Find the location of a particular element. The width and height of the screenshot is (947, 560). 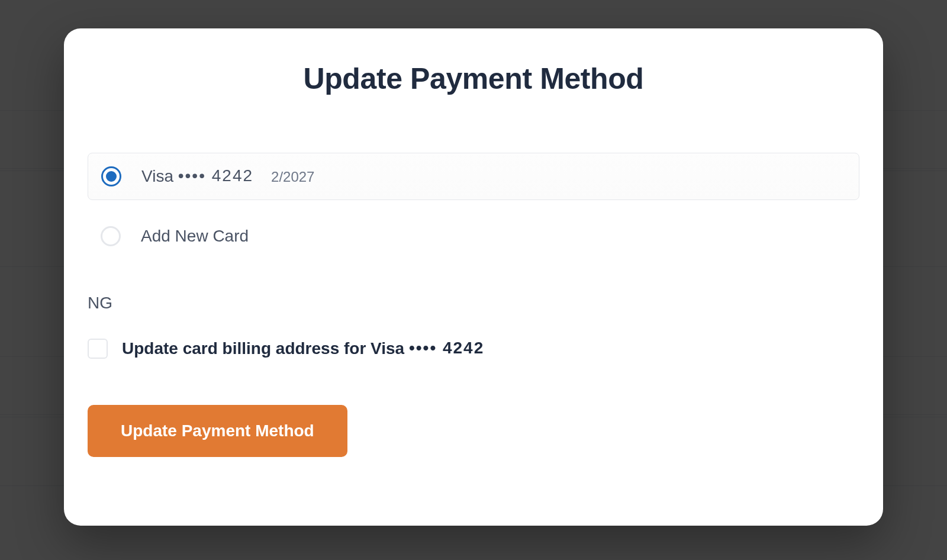

payment-option-add-new-card: Add New Card is located at coordinates (474, 236).